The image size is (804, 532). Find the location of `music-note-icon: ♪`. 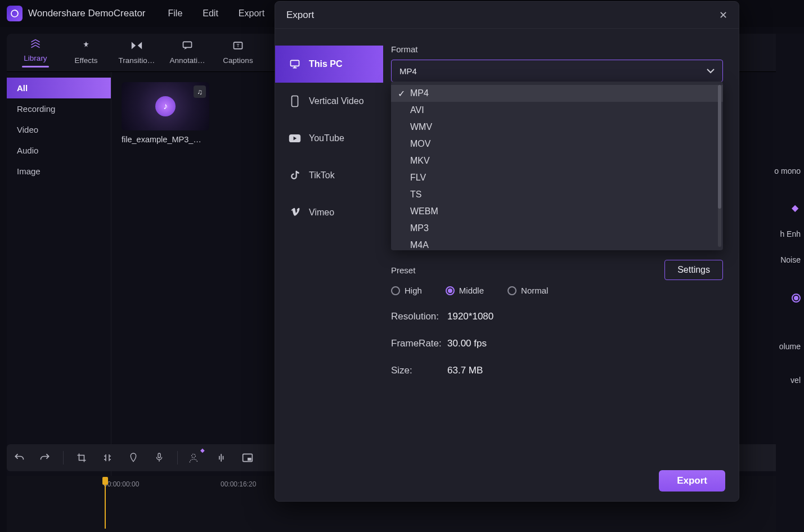

music-note-icon: ♪ is located at coordinates (165, 106).